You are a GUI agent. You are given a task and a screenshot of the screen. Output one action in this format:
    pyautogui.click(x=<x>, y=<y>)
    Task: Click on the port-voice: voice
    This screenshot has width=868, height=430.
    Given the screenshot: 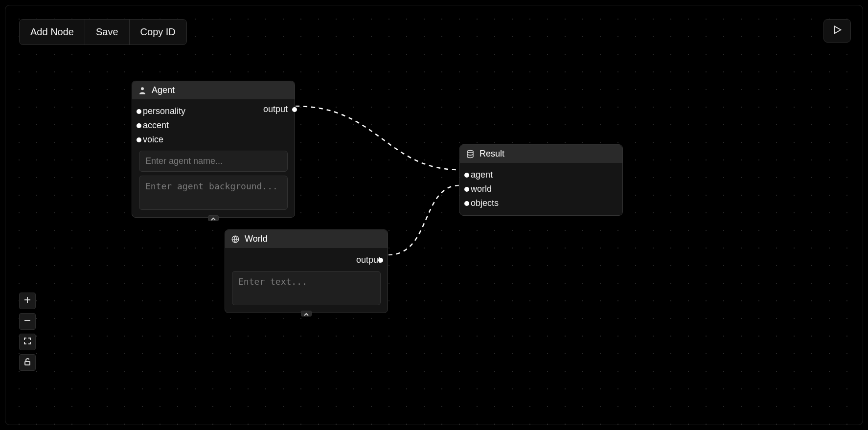 What is the action you would take?
    pyautogui.click(x=213, y=140)
    